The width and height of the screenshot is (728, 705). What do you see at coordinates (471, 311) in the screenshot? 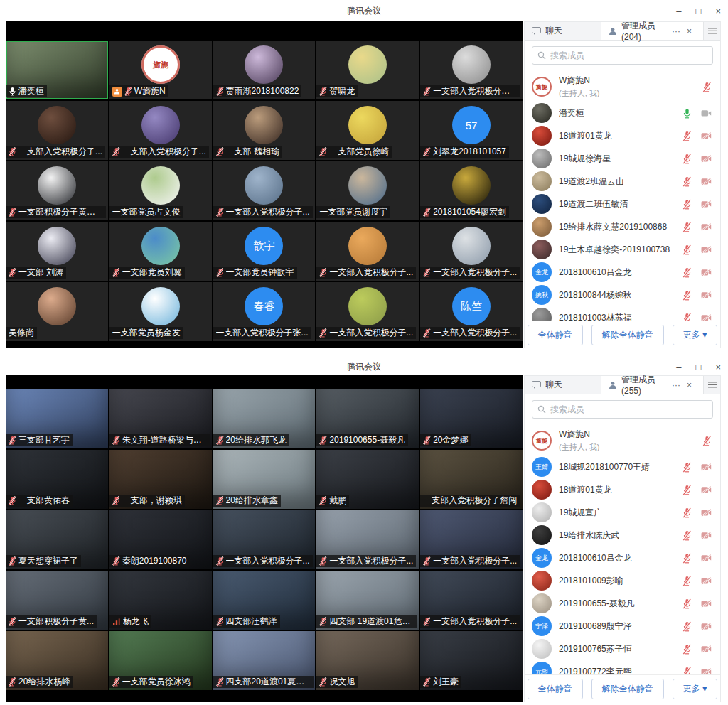
I see `video-tile: 陈竺 一支部入党积极分子...` at bounding box center [471, 311].